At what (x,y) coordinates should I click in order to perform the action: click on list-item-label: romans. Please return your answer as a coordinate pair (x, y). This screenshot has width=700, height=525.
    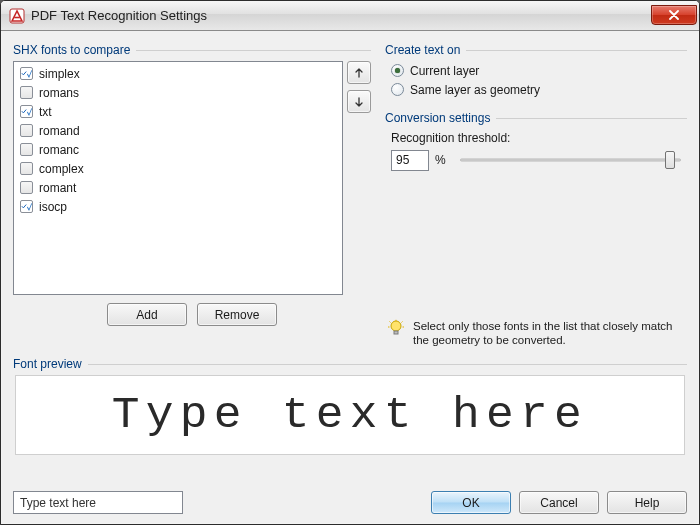
    Looking at the image, I should click on (59, 93).